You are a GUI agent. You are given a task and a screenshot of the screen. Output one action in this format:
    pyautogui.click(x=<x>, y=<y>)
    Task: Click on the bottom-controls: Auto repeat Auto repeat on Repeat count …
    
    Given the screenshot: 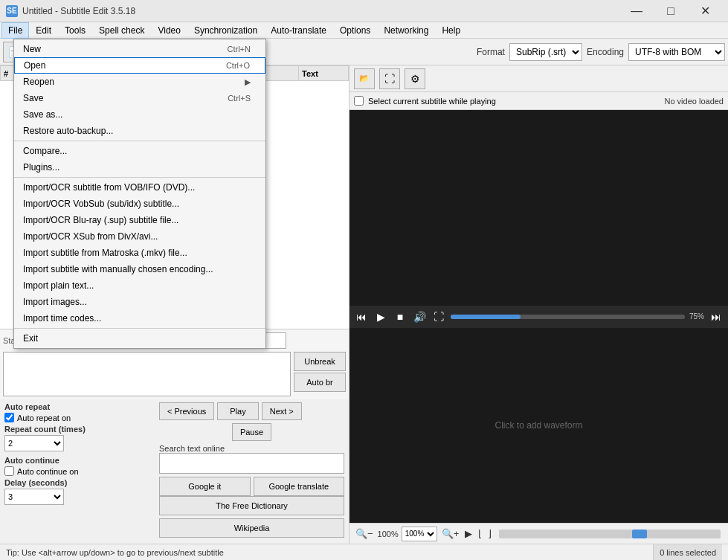 What is the action you would take?
    pyautogui.click(x=174, y=472)
    